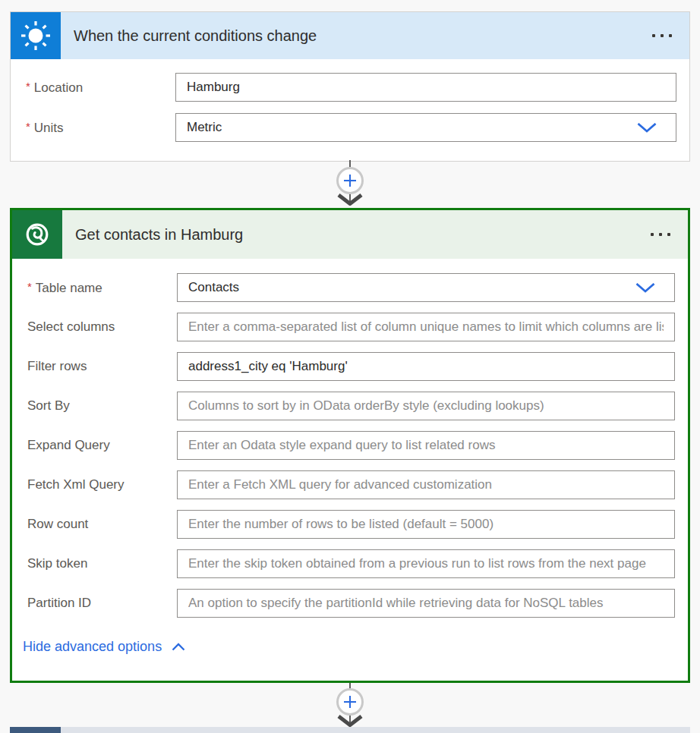 The height and width of the screenshot is (733, 700). What do you see at coordinates (426, 603) in the screenshot?
I see `partition-id-input` at bounding box center [426, 603].